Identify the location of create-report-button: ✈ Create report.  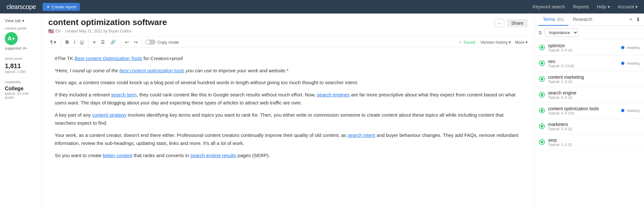
(61, 7).